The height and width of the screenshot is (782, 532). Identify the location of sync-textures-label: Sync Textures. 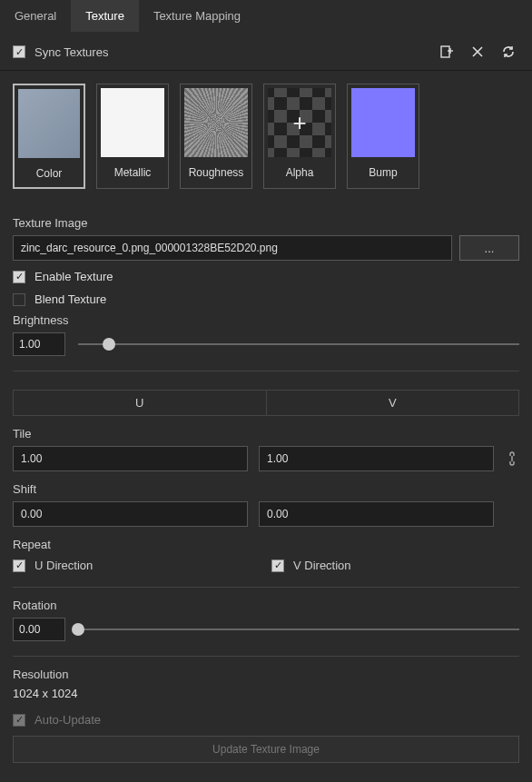
(71, 53).